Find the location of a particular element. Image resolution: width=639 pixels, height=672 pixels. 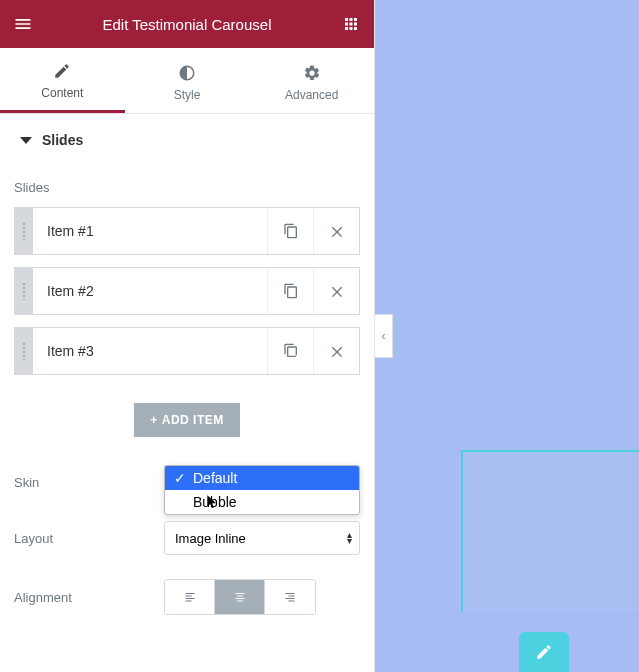

skin-dropdown: ✓ Default ✓ Bubble is located at coordinates (262, 490).